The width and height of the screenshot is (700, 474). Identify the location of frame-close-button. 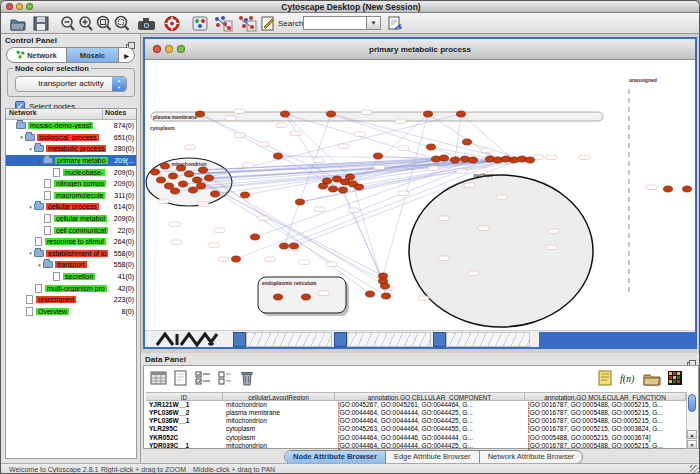
(157, 49).